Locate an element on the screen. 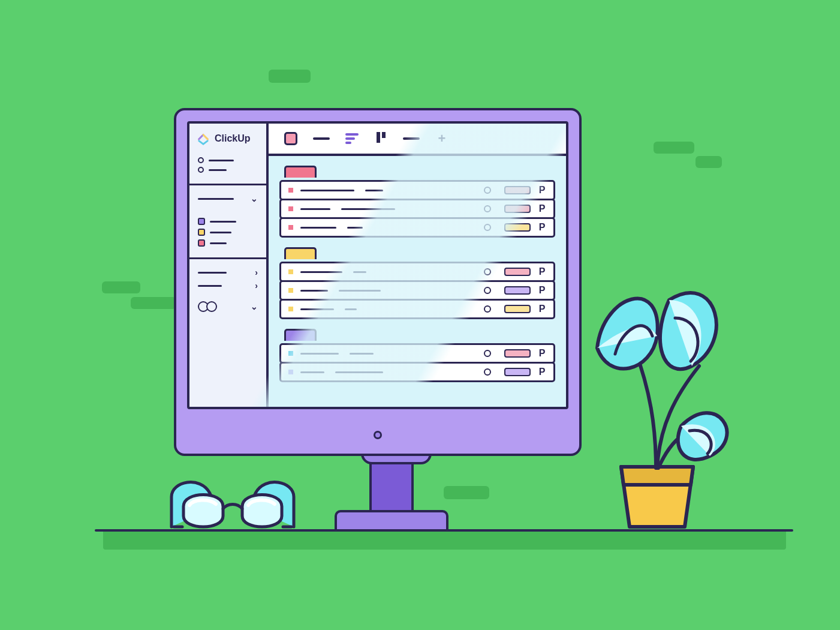  sidebar-quick-section is located at coordinates (228, 167).